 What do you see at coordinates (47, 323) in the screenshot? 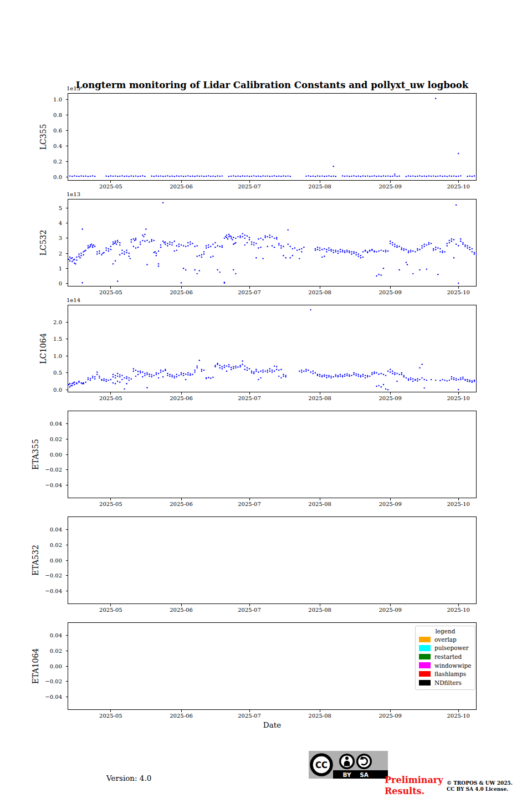
I see `y-tick-label: 2.0` at bounding box center [47, 323].